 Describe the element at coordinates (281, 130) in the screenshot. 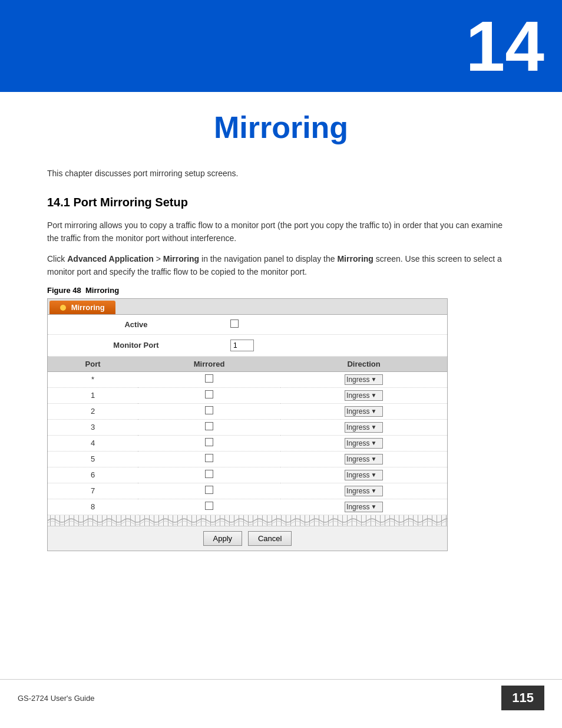

I see `chapter-title: Mirroring` at that location.